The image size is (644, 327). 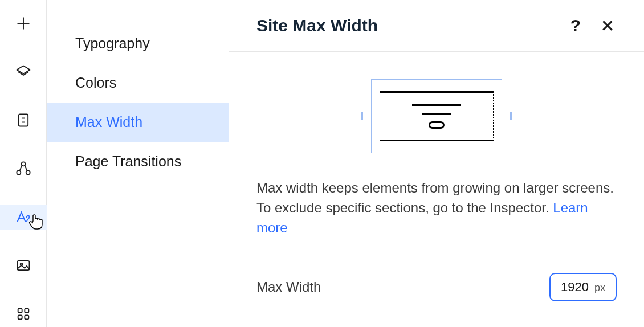 I want to click on add-icon, so click(x=23, y=23).